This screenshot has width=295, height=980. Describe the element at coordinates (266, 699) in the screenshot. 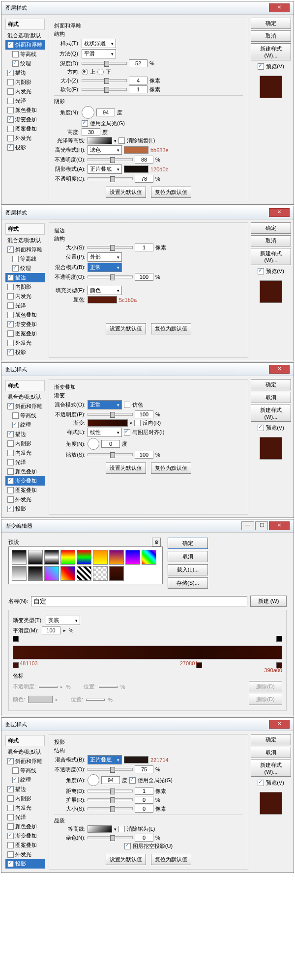

I see `delete-stop-button: 删除(D)` at that location.